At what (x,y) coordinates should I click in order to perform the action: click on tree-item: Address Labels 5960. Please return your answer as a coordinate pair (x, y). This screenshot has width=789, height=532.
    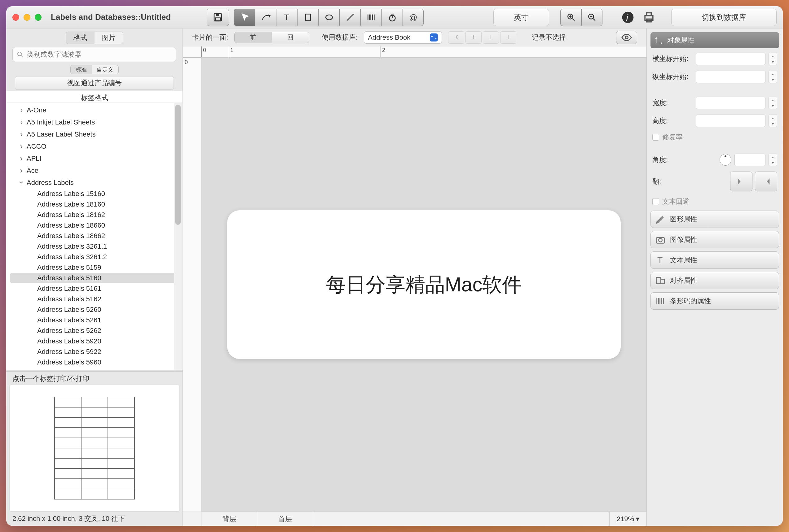
    Looking at the image, I should click on (94, 362).